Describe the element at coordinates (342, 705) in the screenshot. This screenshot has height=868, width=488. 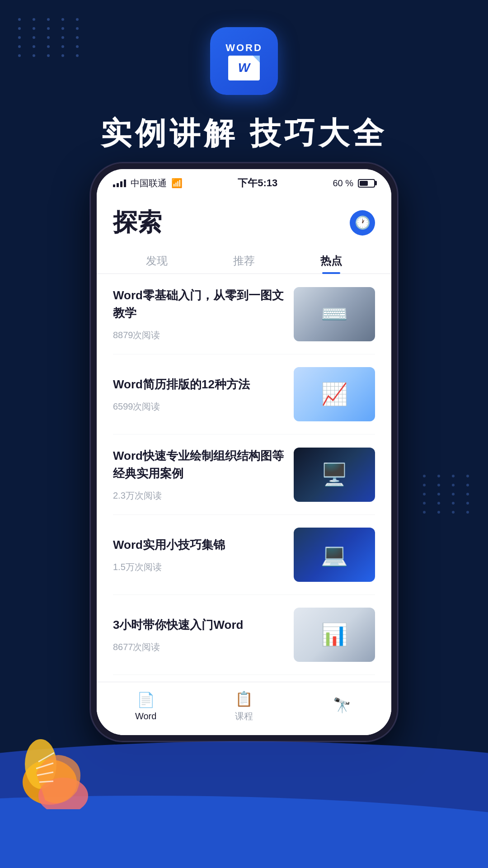
I see `nav-explore-icon: 🔭` at that location.